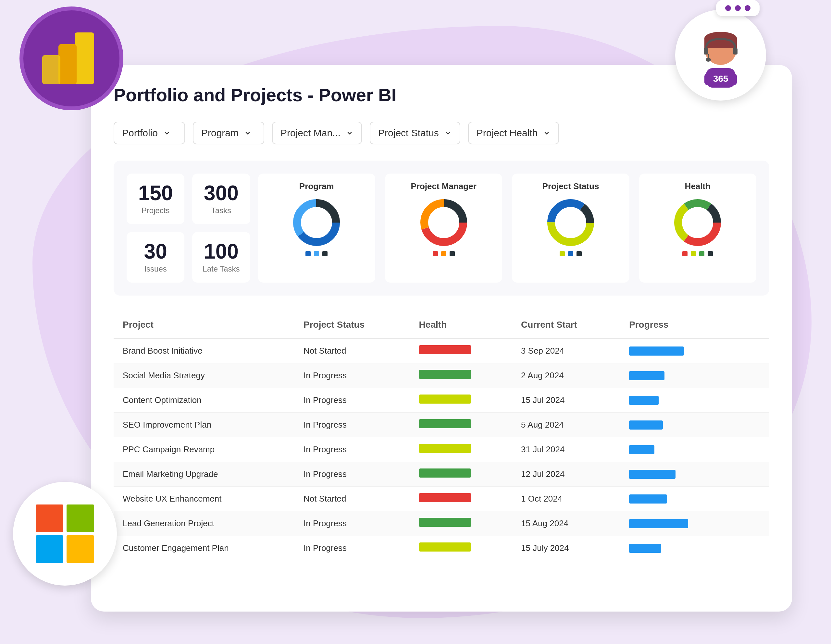  What do you see at coordinates (698, 223) in the screenshot?
I see `health-donut` at bounding box center [698, 223].